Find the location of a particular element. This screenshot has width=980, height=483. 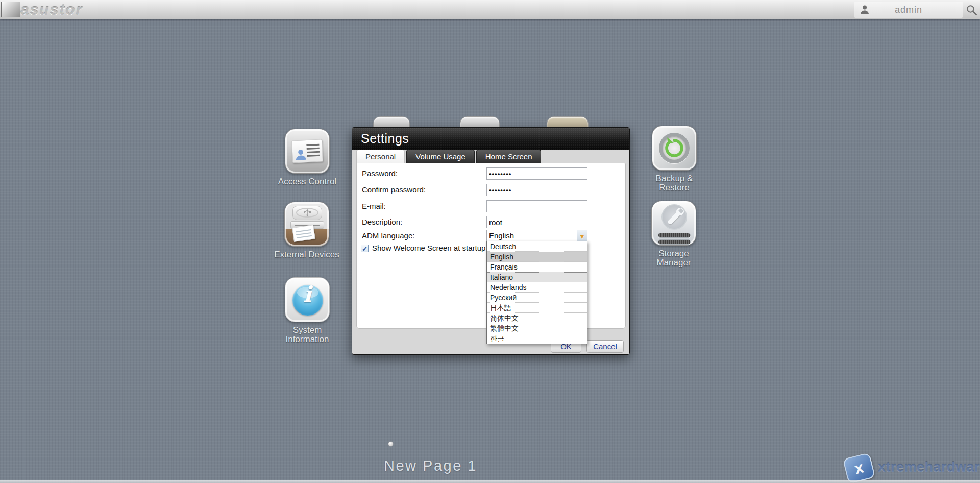

dialog-title: Settings is located at coordinates (491, 139).